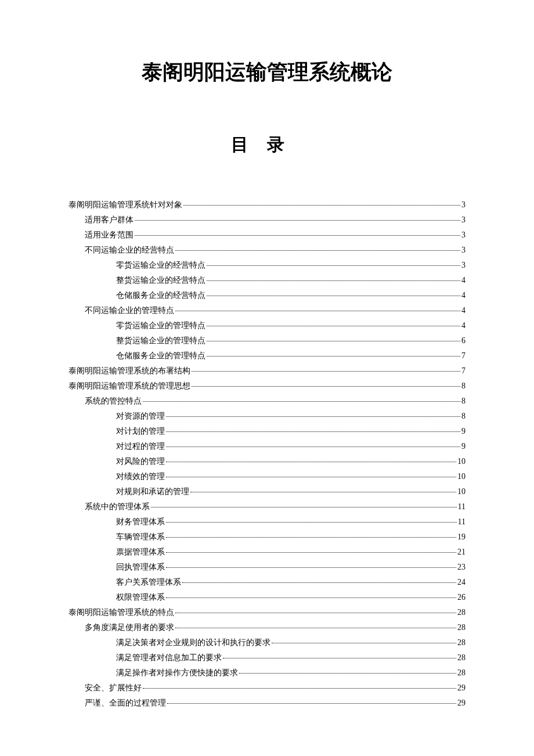  What do you see at coordinates (267, 72) in the screenshot?
I see `document-title: 泰阁明阳运输管理系统概论` at bounding box center [267, 72].